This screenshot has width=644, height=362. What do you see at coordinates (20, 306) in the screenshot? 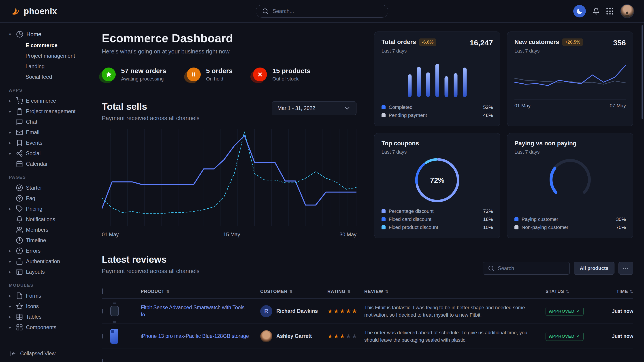
I see `star-icon` at bounding box center [20, 306].